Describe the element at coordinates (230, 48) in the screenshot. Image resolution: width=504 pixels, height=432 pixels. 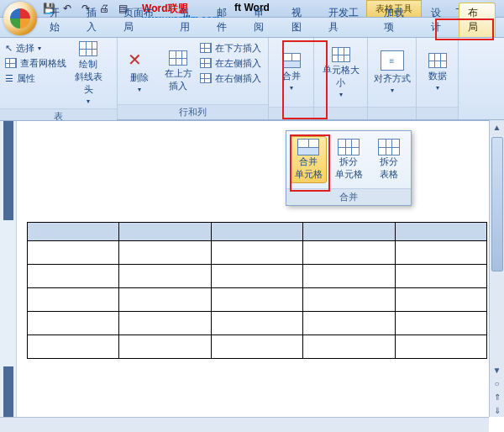
I see `insert-below-button: 在下方插入` at that location.